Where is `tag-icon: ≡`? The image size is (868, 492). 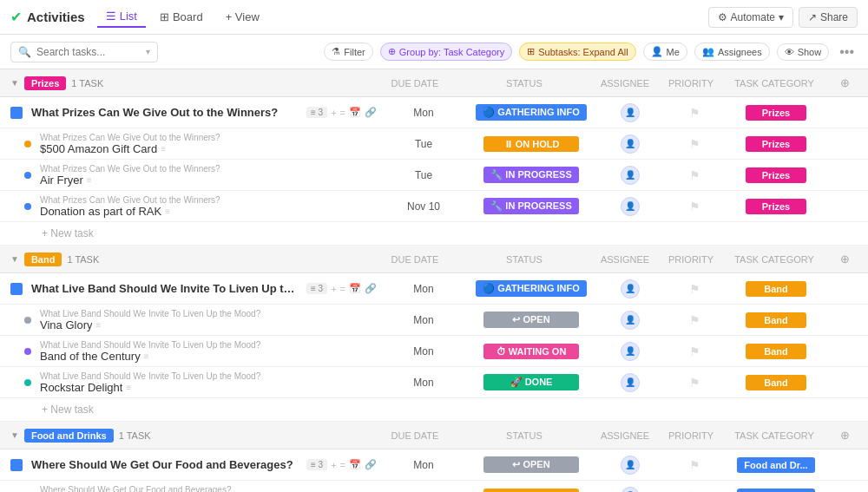
tag-icon: ≡ is located at coordinates (147, 356).